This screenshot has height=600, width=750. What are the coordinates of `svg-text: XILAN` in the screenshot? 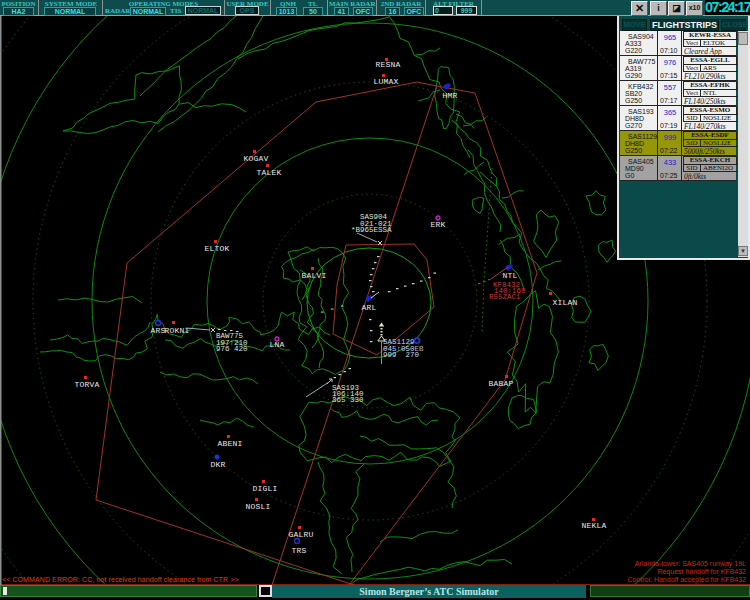 It's located at (564, 302).